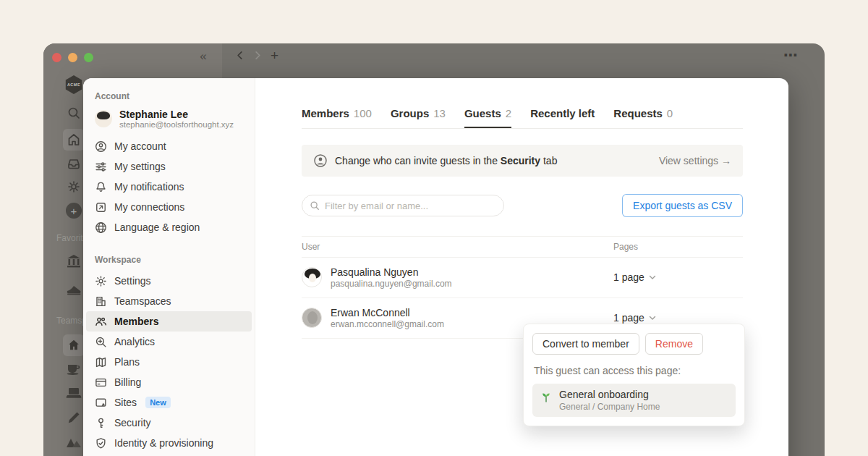 This screenshot has width=868, height=456. Describe the element at coordinates (169, 342) in the screenshot. I see `sidebar-item-analytics: Analytics` at that location.